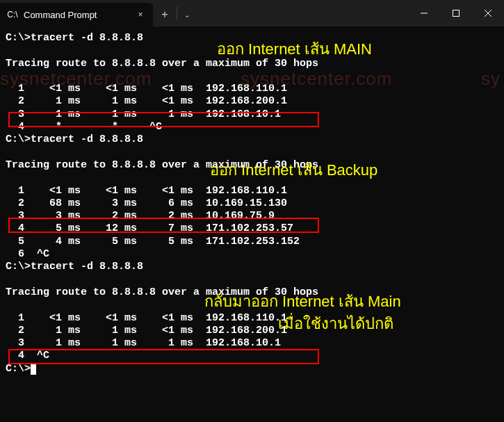 The width and height of the screenshot is (504, 422). I want to click on cursor, so click(33, 369).